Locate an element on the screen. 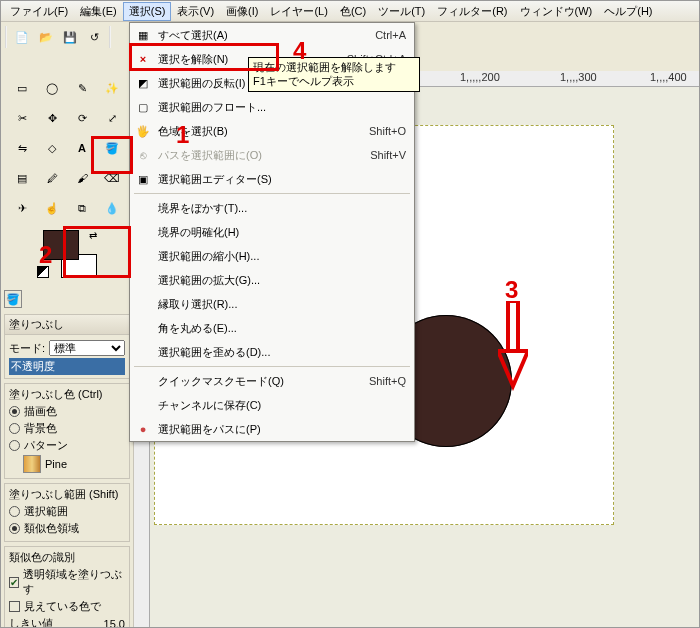  menu-item-label: 選択範囲エディター(S) is located at coordinates (215, 180).